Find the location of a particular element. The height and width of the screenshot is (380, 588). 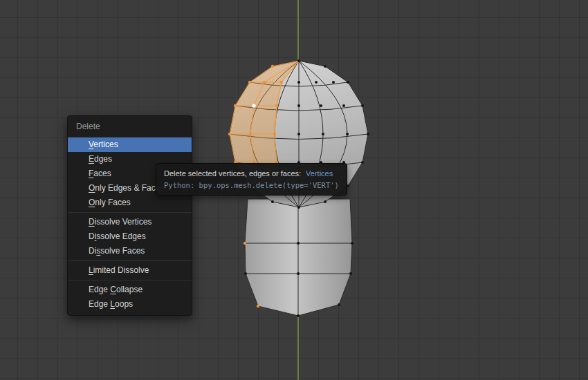

menu-item-dissolve-vertices: Dissolve Vertices is located at coordinates (130, 222).